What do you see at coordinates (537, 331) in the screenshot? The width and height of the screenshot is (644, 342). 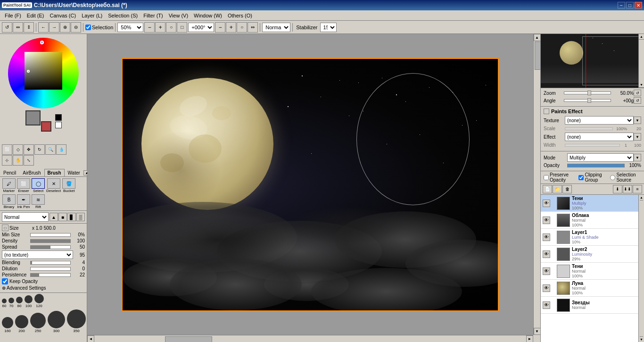 I see `scroll-v-down: ▼` at bounding box center [537, 331].